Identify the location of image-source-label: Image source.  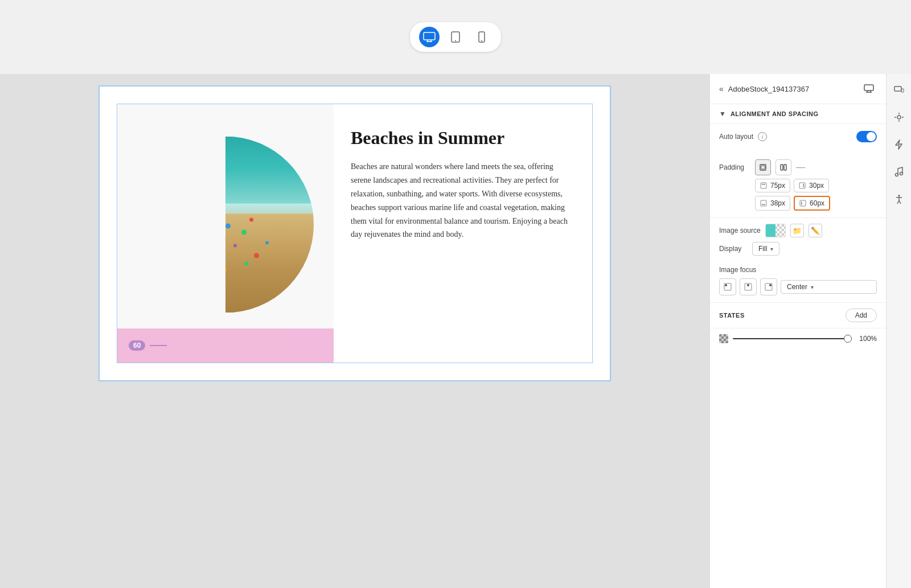
(740, 231).